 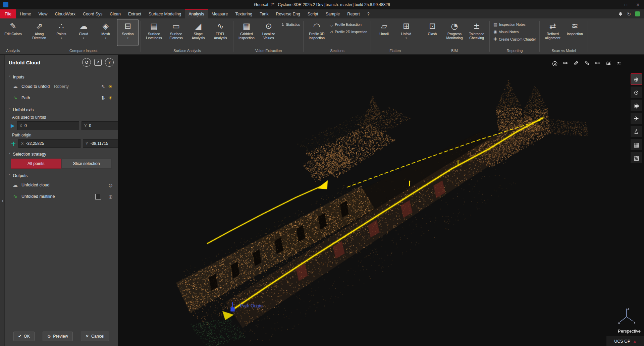 I want to click on sync-icon: ↻, so click(x=629, y=14).